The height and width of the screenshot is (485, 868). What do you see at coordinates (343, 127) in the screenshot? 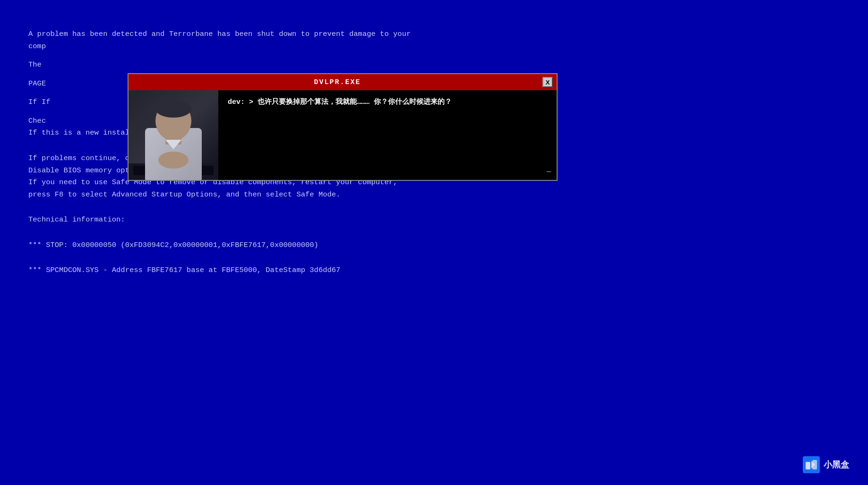
I see `popup-window: DVLPR.EXE X` at bounding box center [343, 127].